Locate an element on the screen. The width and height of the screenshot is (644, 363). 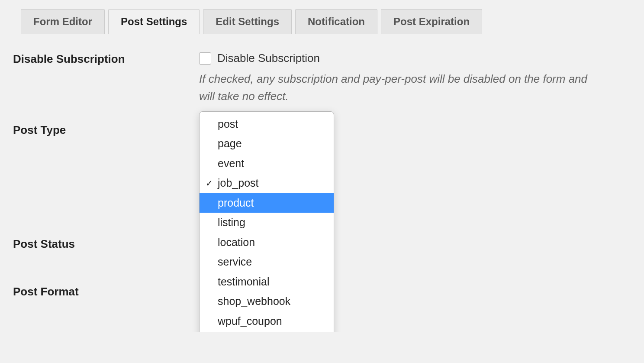
post-type-option-text: listing is located at coordinates (232, 222).